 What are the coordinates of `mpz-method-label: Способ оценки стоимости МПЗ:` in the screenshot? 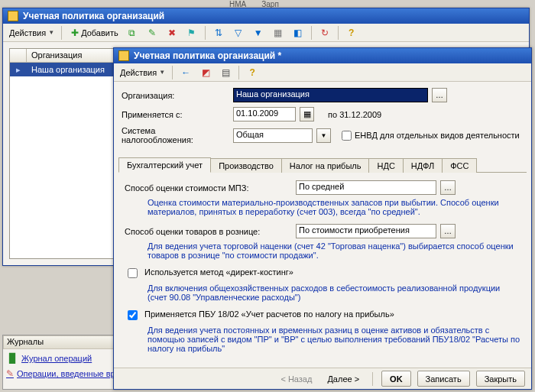 It's located at (208, 188).